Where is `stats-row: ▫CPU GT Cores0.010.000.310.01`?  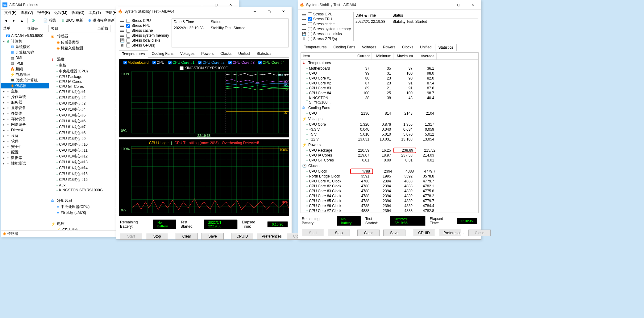 stats-row: ▫CPU GT Cores0.010.000.310.01 is located at coordinates (389, 160).